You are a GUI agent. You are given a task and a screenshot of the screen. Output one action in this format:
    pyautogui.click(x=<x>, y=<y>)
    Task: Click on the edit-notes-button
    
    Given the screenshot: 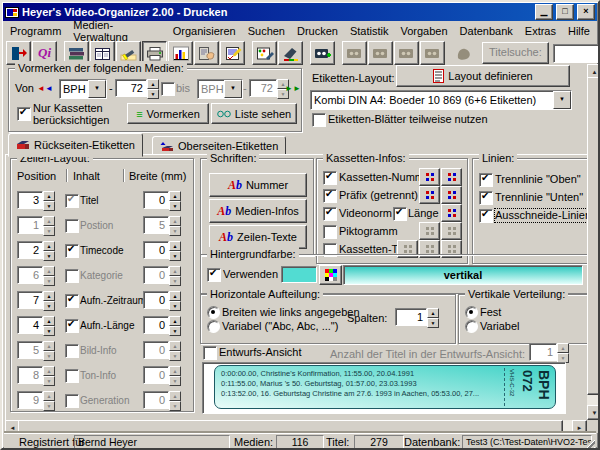 What is the action you would take?
    pyautogui.click(x=232, y=53)
    